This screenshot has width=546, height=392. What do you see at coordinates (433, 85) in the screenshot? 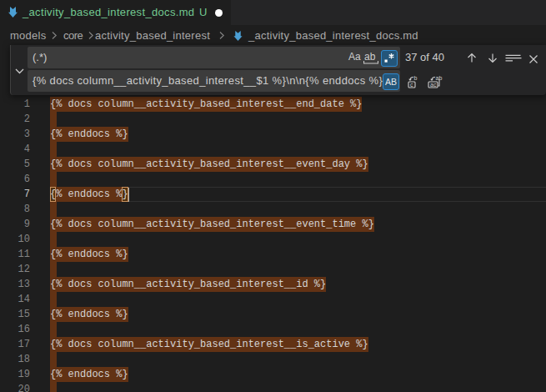
I see `svg-text: ac` at bounding box center [433, 85].